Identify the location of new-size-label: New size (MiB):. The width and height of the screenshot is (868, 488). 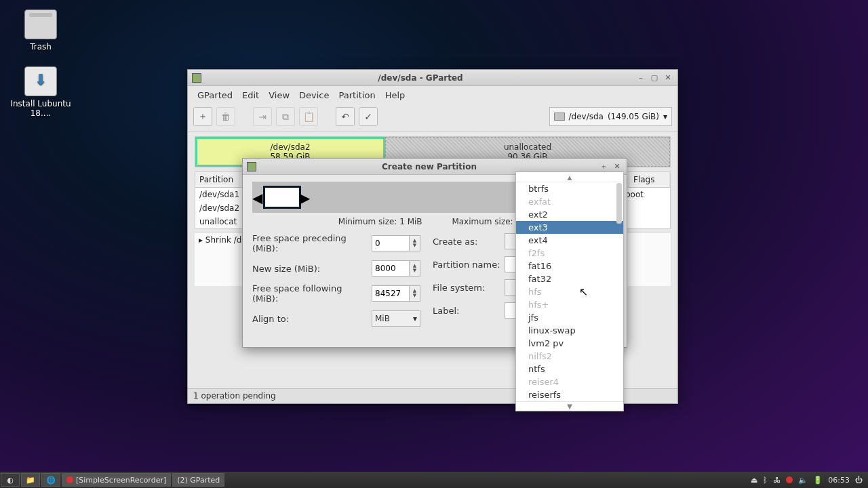
(310, 268).